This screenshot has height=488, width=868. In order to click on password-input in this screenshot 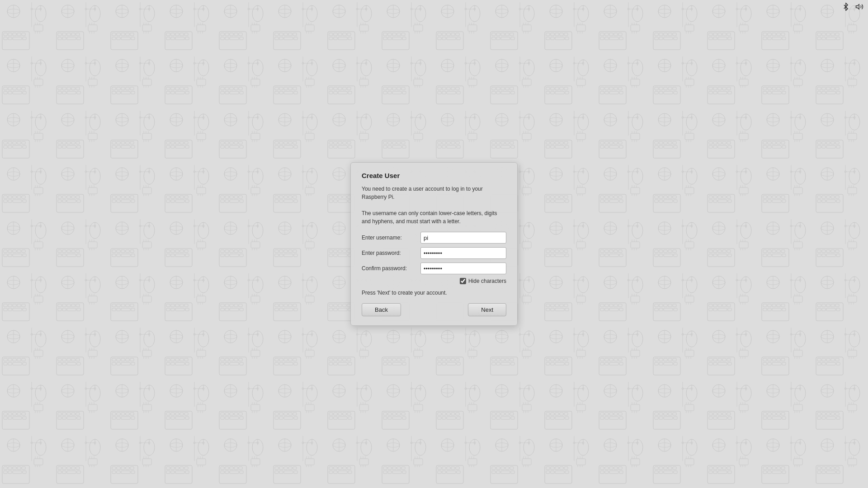, I will do `click(463, 253)`.